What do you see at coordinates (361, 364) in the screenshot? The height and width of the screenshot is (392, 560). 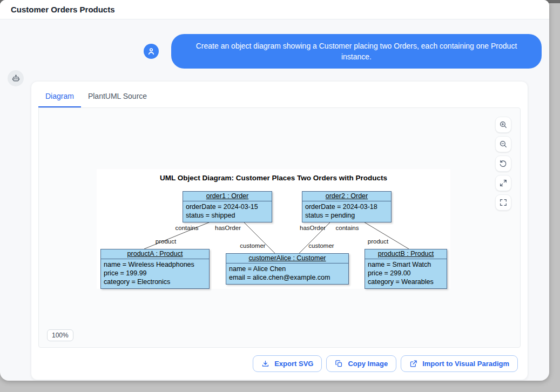 I see `copy-image-button: Copy Image` at bounding box center [361, 364].